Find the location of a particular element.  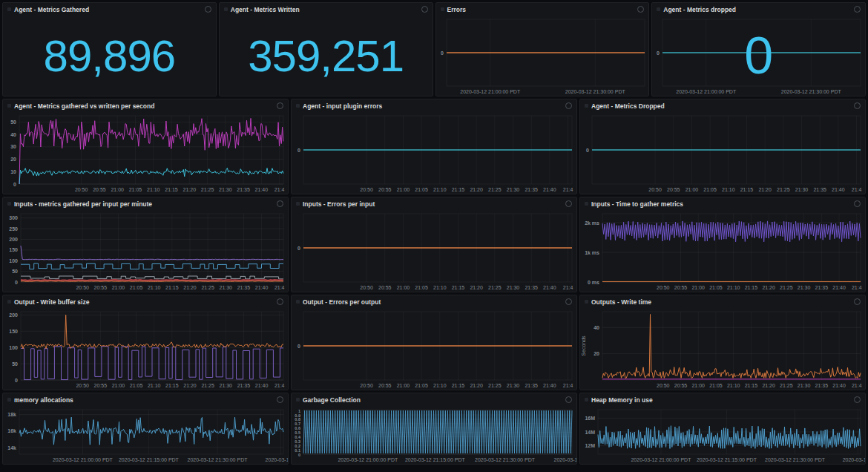

stat-value: 89,896 is located at coordinates (110, 56).